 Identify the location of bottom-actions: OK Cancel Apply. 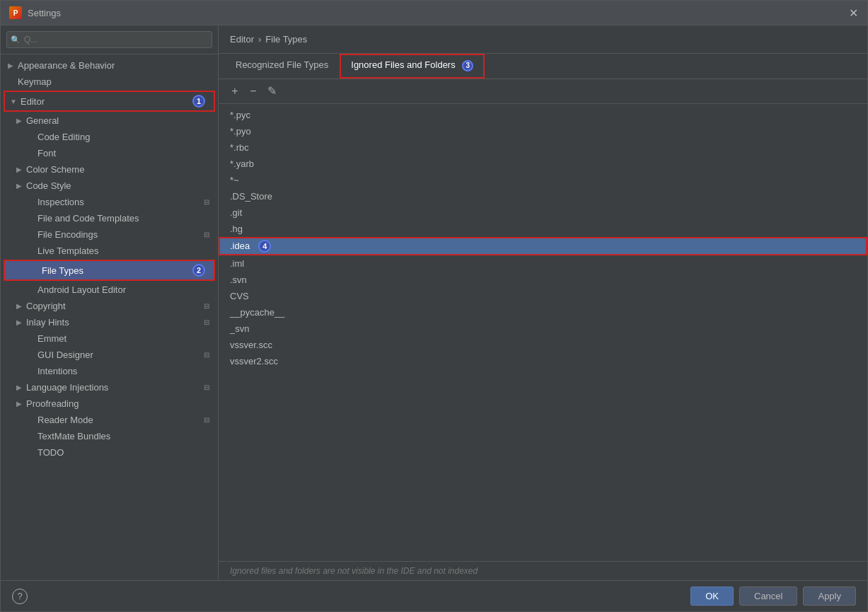
(773, 596).